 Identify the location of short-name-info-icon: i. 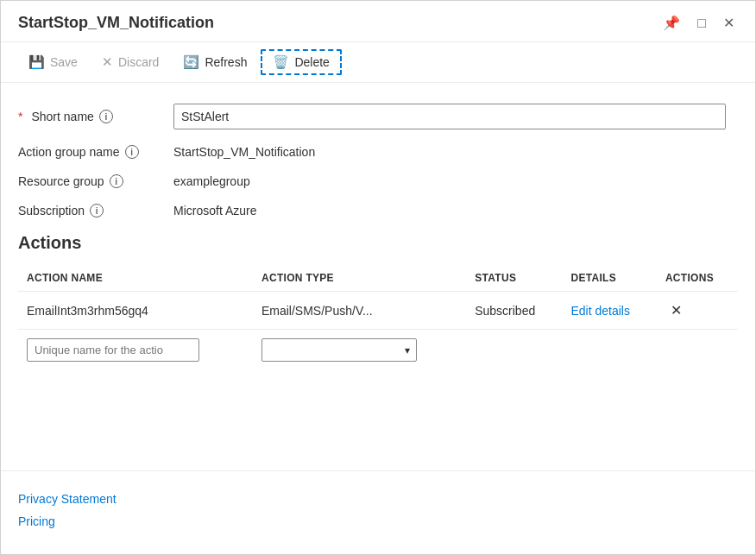
(106, 117).